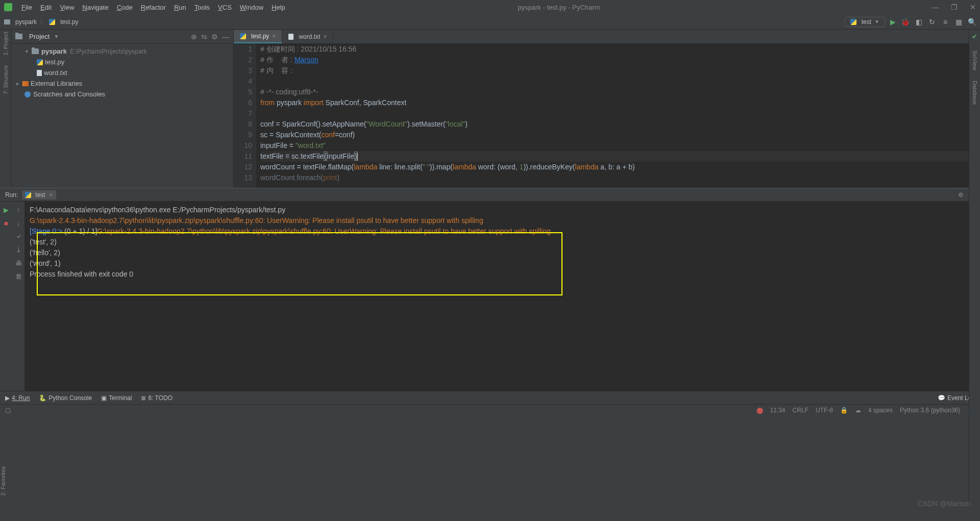 Image resolution: width=980 pixels, height=521 pixels. I want to click on run-config-name: test, so click(867, 22).